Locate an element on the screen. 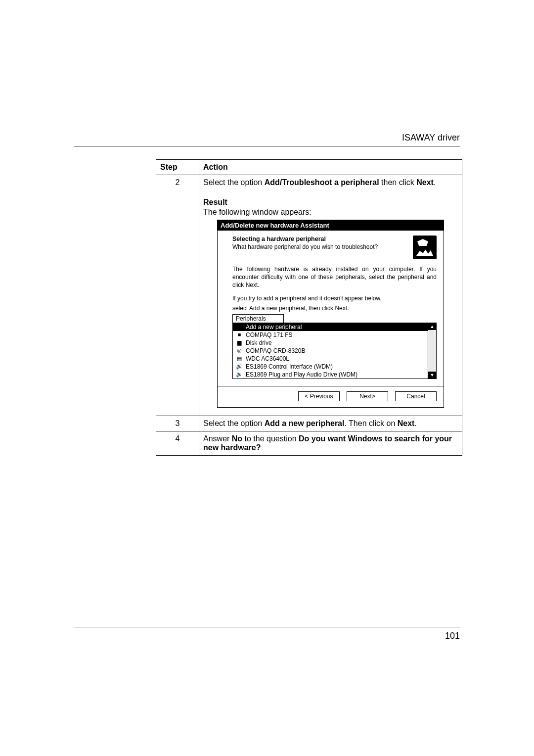 This screenshot has height=756, width=534. header-right: ISAWAY driver is located at coordinates (431, 138).